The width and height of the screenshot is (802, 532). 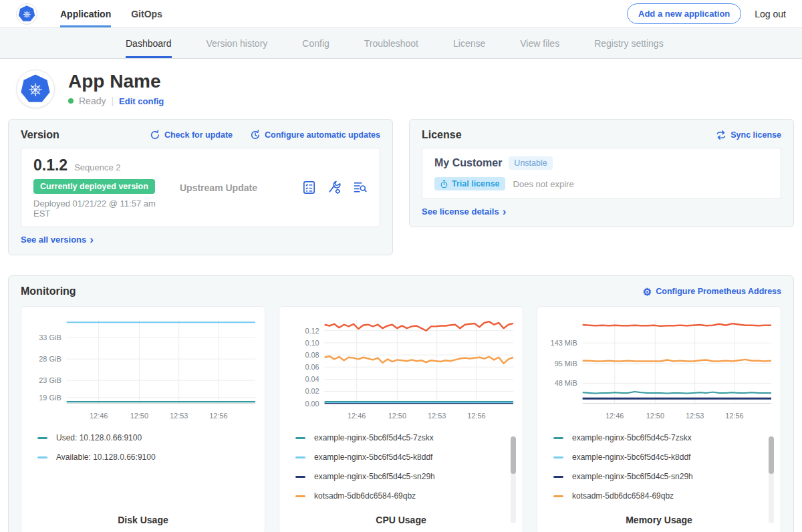 What do you see at coordinates (401, 419) in the screenshot?
I see `cpu-usage-chart-card: 12:4612:5012:5312:560.000.020.040.060.08…` at bounding box center [401, 419].